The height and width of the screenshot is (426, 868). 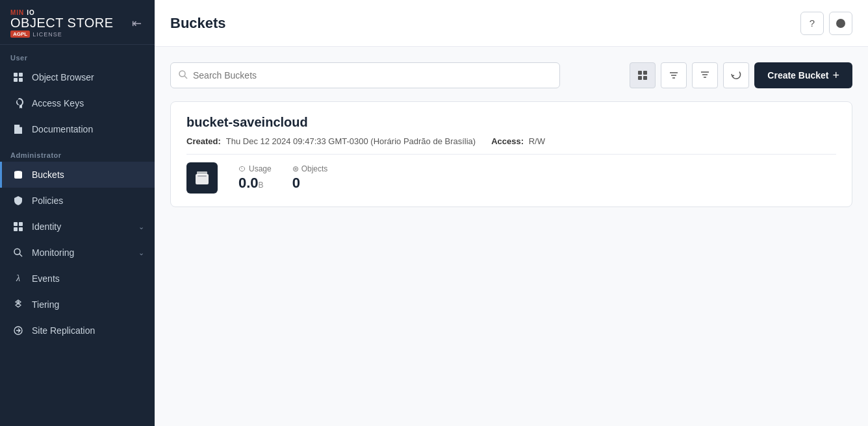 I want to click on search-box, so click(x=365, y=75).